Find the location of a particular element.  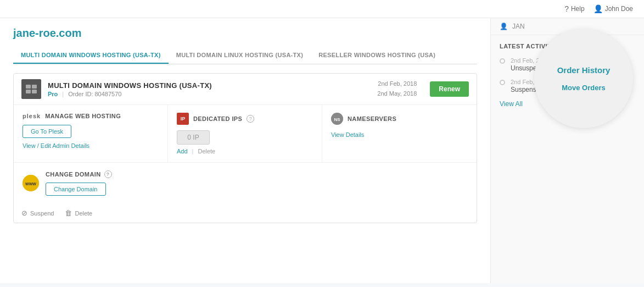

dedicated-ips-header: IP DEDICATED IPS ? is located at coordinates (245, 119).